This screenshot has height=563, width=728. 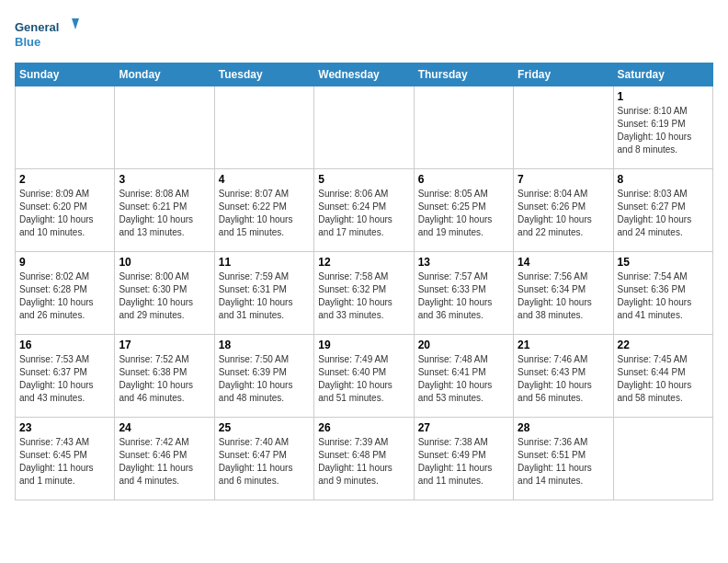 I want to click on calendar-cell: 20Sunrise: 7:48 AM Sunset: 6:41 PM Dayli…, so click(x=463, y=376).